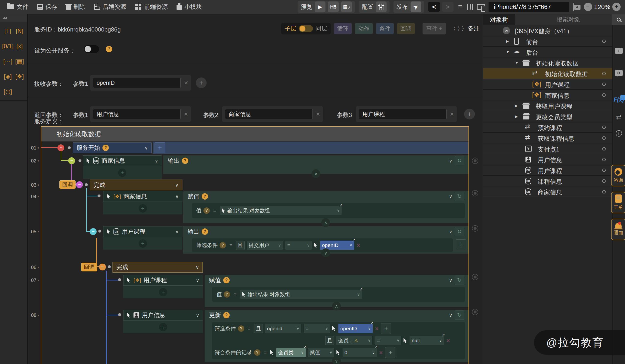 This screenshot has width=625, height=364. What do you see at coordinates (618, 229) in the screenshot?
I see `notification-button: 通知` at bounding box center [618, 229].